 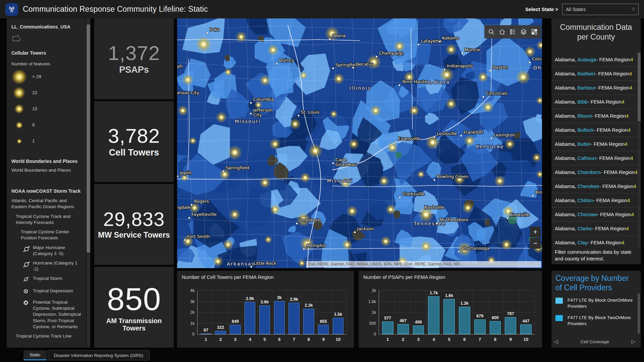 What do you see at coordinates (566, 102) in the screenshot?
I see `county-row-state: Alabama,` at bounding box center [566, 102].